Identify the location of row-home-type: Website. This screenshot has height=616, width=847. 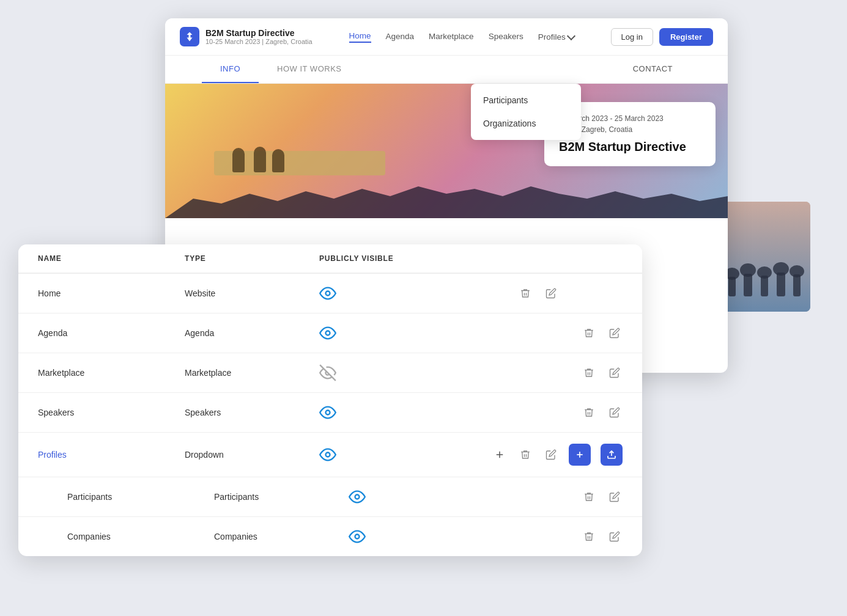
(252, 293).